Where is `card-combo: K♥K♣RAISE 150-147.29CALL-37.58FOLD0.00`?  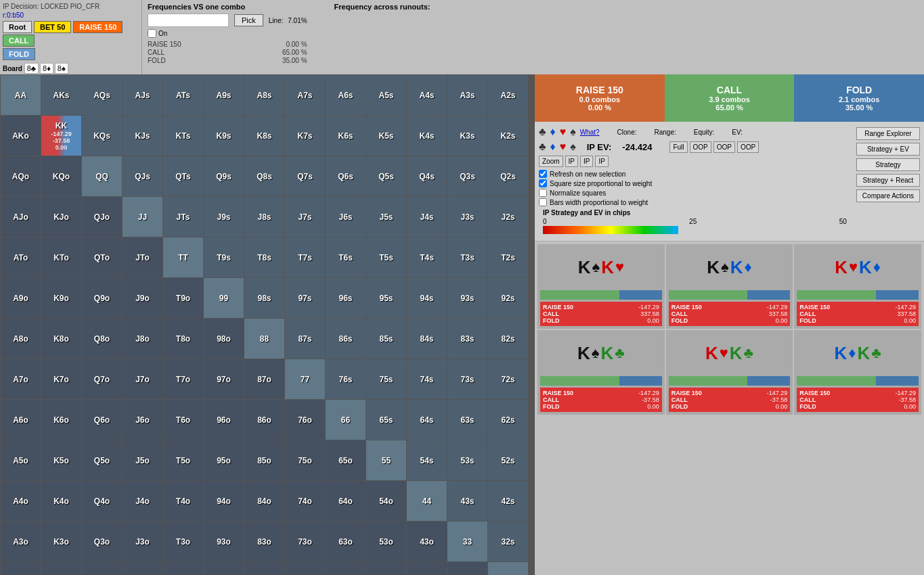
card-combo: K♥K♣RAISE 150-147.29CALL-37.58FOLD0.00 is located at coordinates (730, 372).